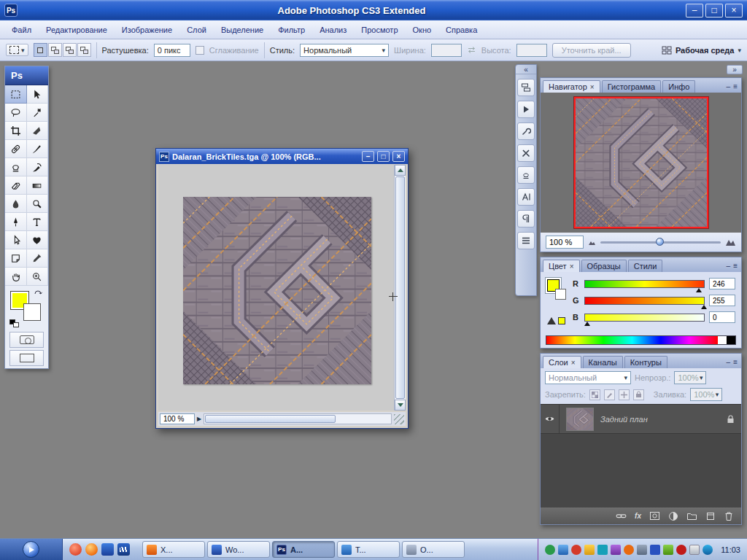  What do you see at coordinates (731, 242) in the screenshot?
I see `zoom-in-mountain-icon` at bounding box center [731, 242].